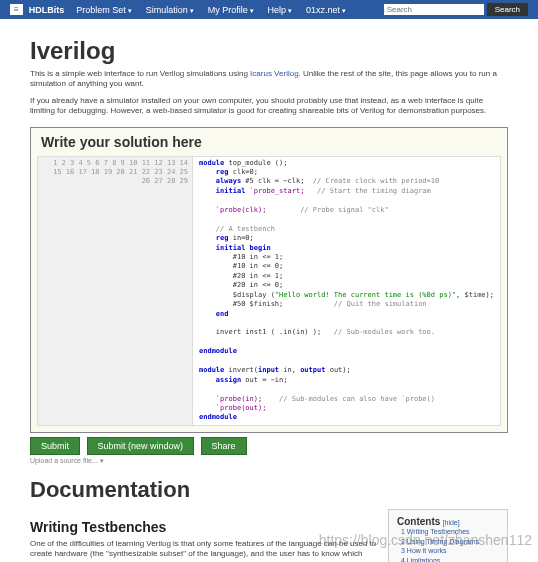 The image size is (538, 562). Describe the element at coordinates (452, 522) in the screenshot. I see `toc-hide: [hide]` at that location.